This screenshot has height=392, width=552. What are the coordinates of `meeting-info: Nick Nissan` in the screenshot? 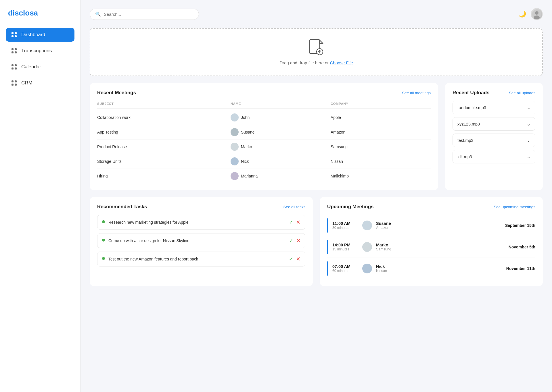 It's located at (439, 269).